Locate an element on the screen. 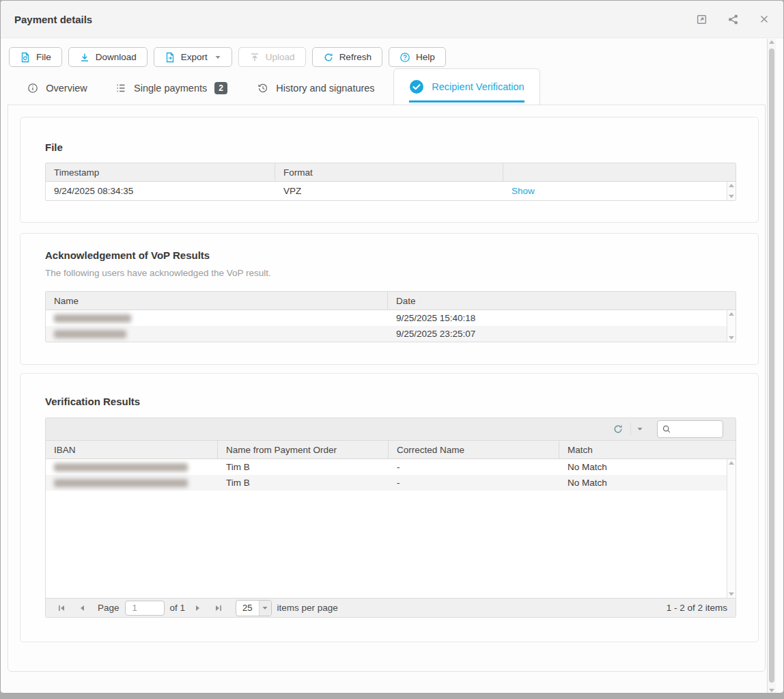  file-table: Timestamp Format 9/24/2025 08:34:35 VPZ … is located at coordinates (391, 182).